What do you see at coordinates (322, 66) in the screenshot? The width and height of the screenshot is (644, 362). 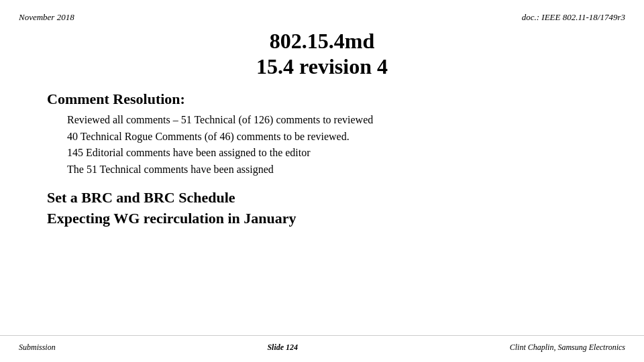 I see `title-line2: 15.4 revision 4` at bounding box center [322, 66].